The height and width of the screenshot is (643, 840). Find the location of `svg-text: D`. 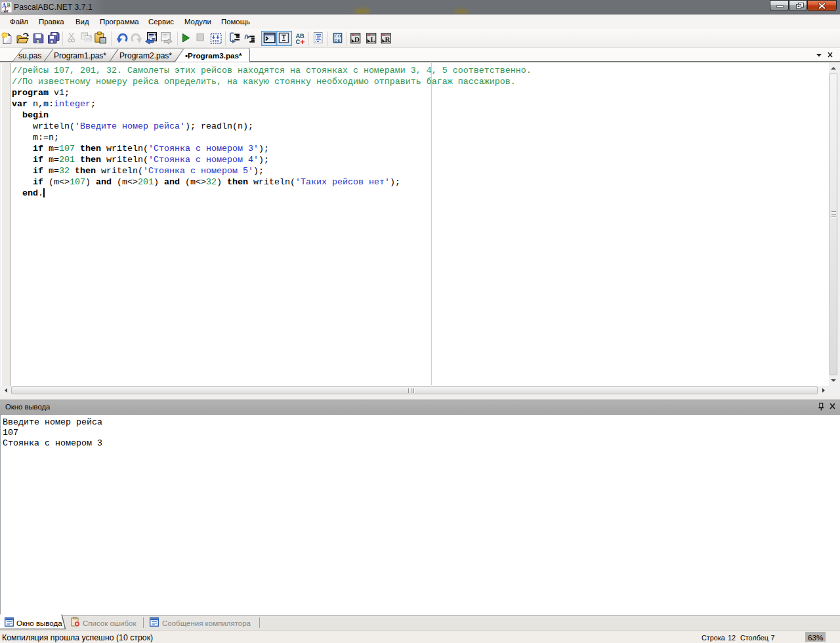

svg-text: D is located at coordinates (357, 40).